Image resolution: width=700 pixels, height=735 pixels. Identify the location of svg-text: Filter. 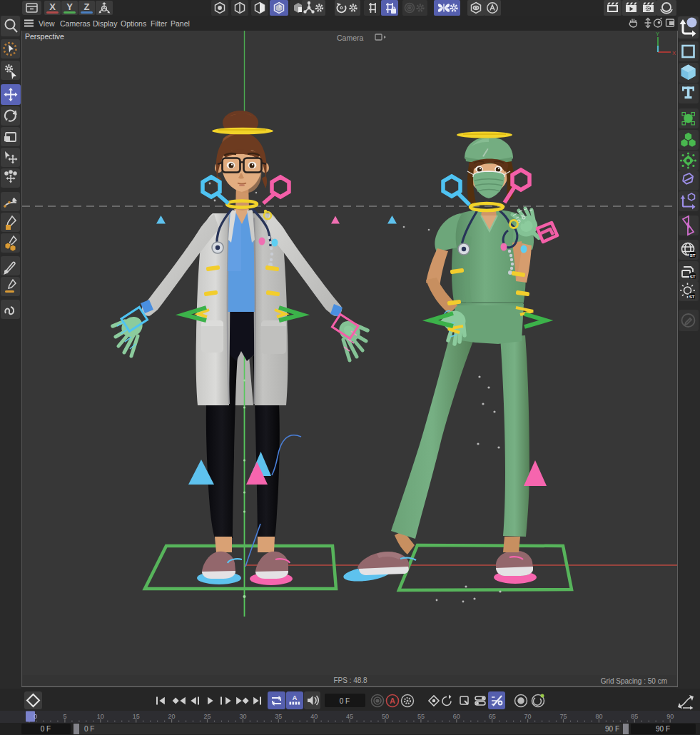
(159, 24).